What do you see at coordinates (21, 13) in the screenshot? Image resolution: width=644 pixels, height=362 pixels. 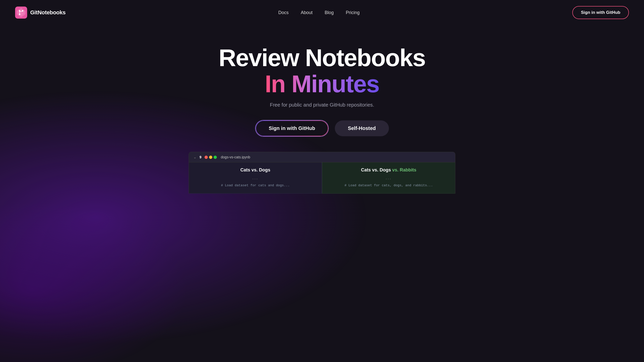 I see `logo-icon` at bounding box center [21, 13].